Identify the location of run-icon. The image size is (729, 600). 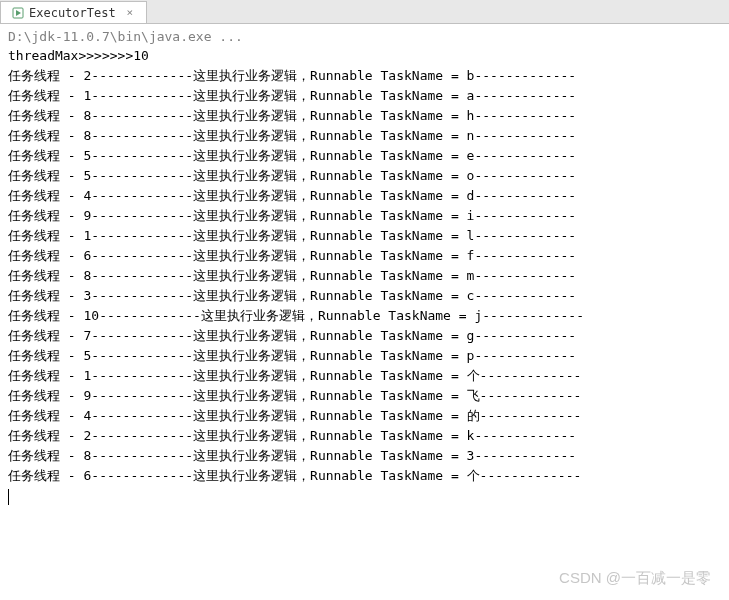
(18, 13).